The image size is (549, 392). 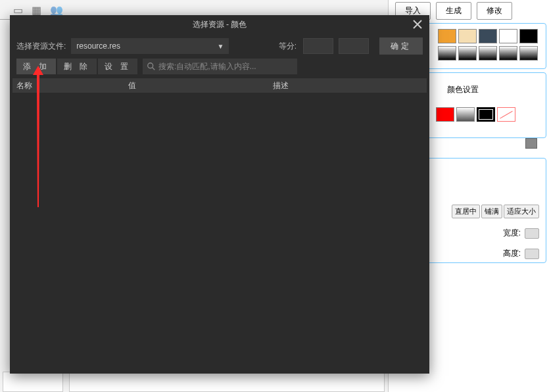 What do you see at coordinates (220, 66) in the screenshot?
I see `search-wrap` at bounding box center [220, 66].